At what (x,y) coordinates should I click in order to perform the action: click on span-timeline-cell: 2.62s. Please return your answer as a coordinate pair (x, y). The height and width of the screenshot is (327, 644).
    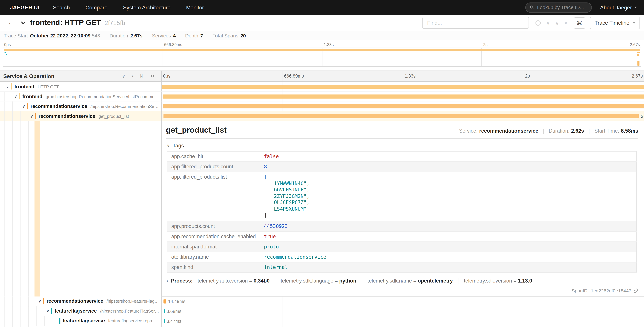
    Looking at the image, I should click on (403, 116).